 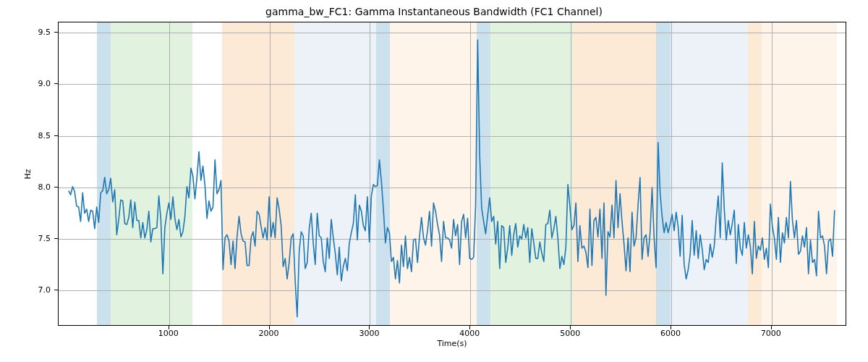 I want to click on plot-title: gamma_bw_FC1: Gamma Instantaneous Bandwi…, so click(x=434, y=12).